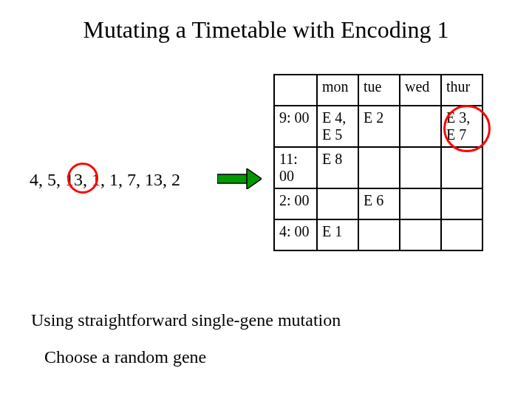  Describe the element at coordinates (420, 90) in the screenshot. I see `header-wed: wed` at that location.